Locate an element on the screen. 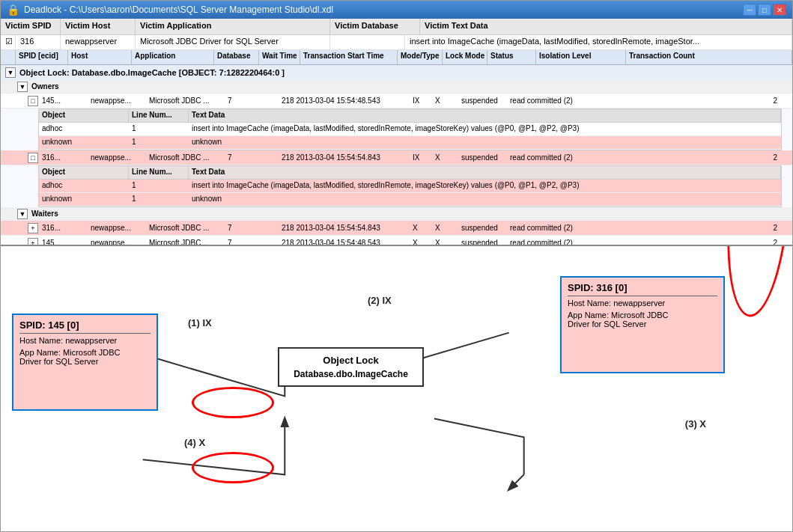 Image resolution: width=793 pixels, height=532 pixels. sub2-h-object: Object is located at coordinates (84, 172).